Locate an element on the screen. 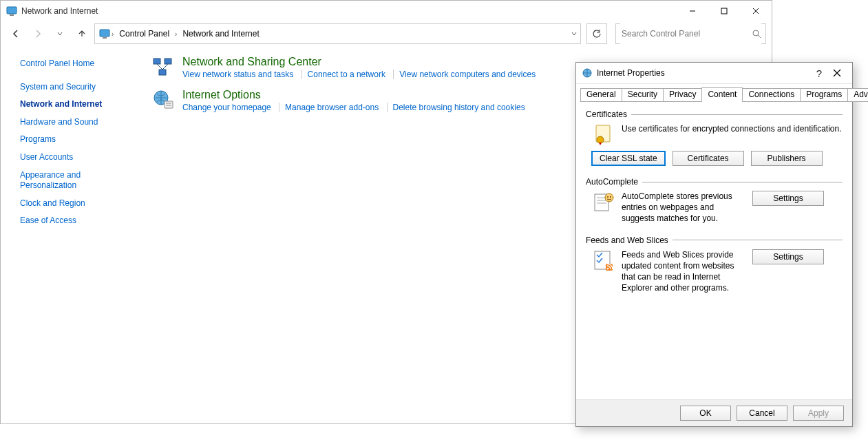 This screenshot has height=440, width=868. sidebar-item-user-accounts: User Accounts is located at coordinates (79, 158).